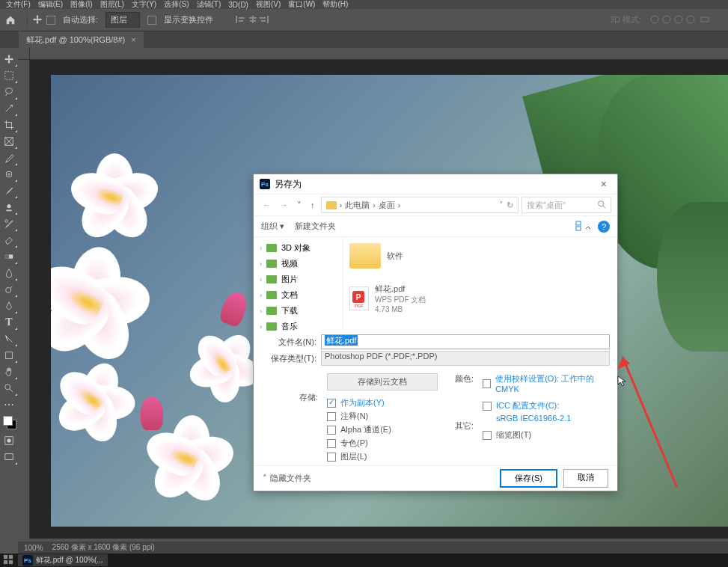  I want to click on tree-pictures: ›图片, so click(298, 280).